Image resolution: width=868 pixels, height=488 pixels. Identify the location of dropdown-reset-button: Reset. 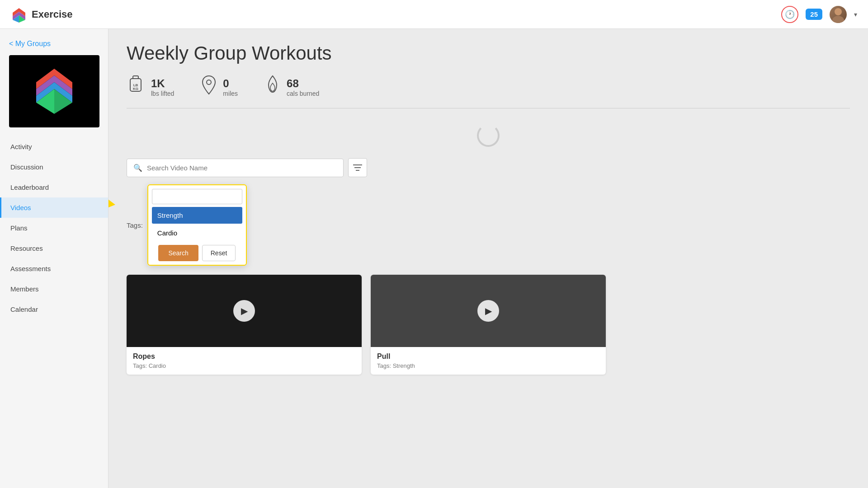
(219, 253).